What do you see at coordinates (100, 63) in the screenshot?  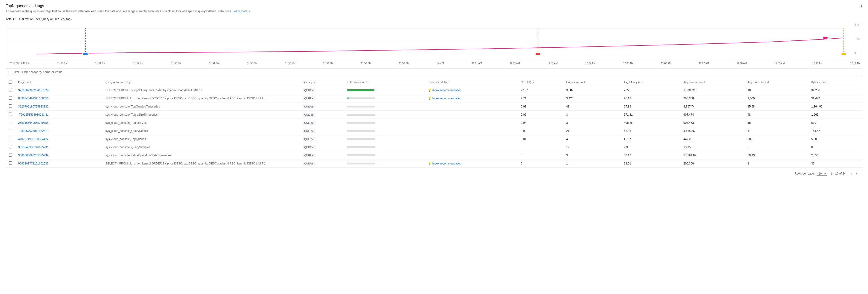 I see `x-label-2: 11:51 PM` at bounding box center [100, 63].